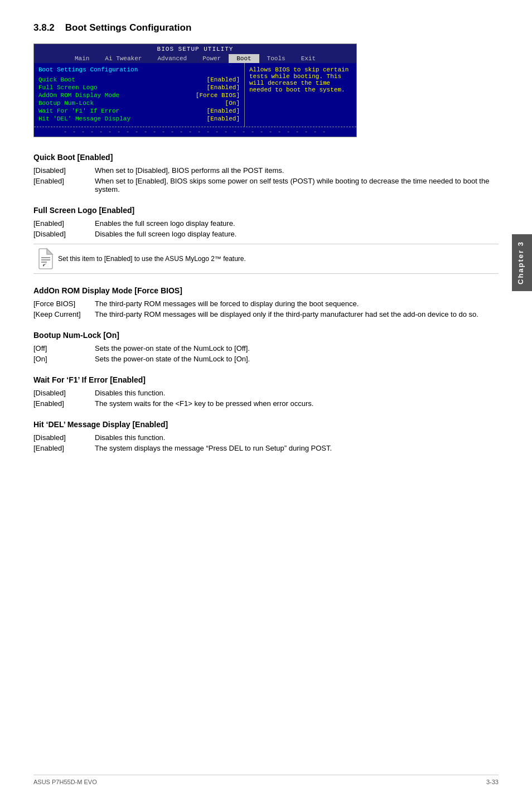  I want to click on bios-help-panel: Allows BIOS to skip certain tests while …, so click(301, 95).